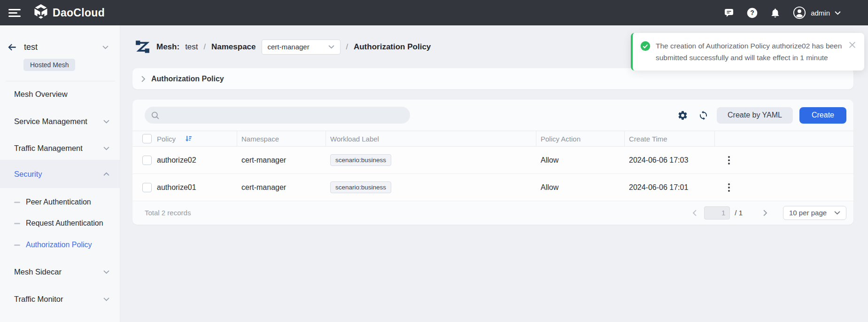 This screenshot has height=322, width=868. What do you see at coordinates (166, 139) in the screenshot?
I see `column-header-policy: Policy` at bounding box center [166, 139].